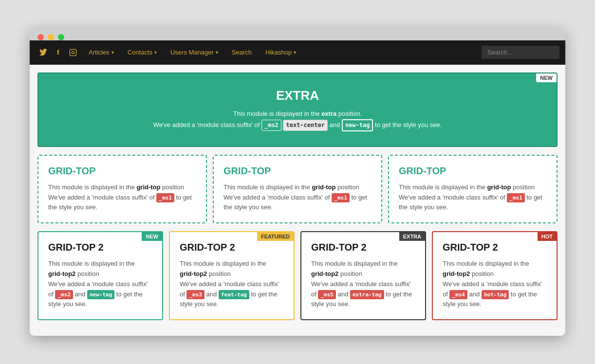  Describe the element at coordinates (357, 126) in the screenshot. I see `tag-new-tag: new-tag` at that location.